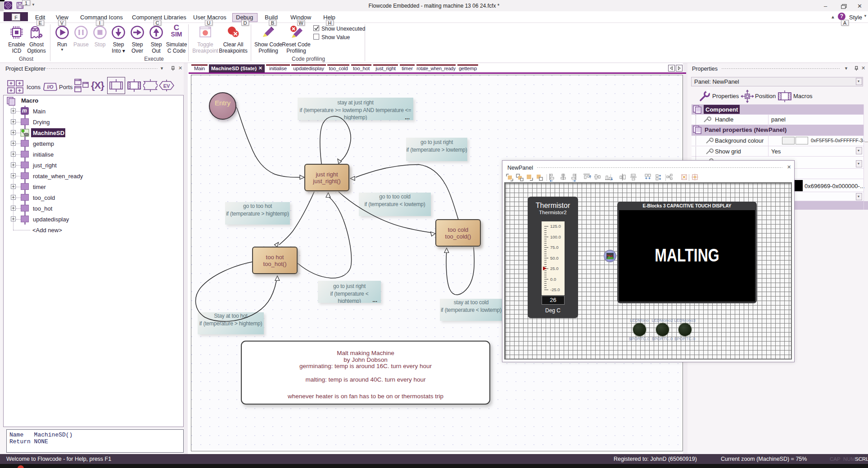  What do you see at coordinates (167, 86) in the screenshot?
I see `svg-text: EV` at bounding box center [167, 86].